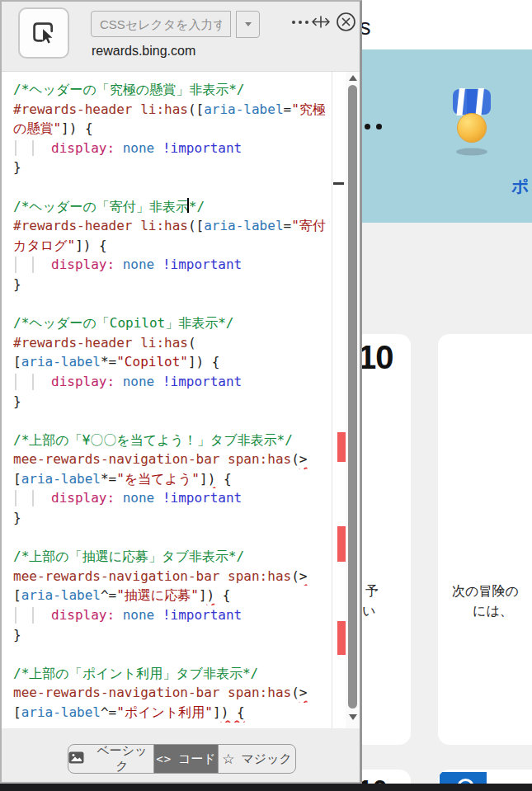 This screenshot has height=791, width=532. I want to click on code-line: [aria-label^="抽選に応募"]) {, so click(173, 596).